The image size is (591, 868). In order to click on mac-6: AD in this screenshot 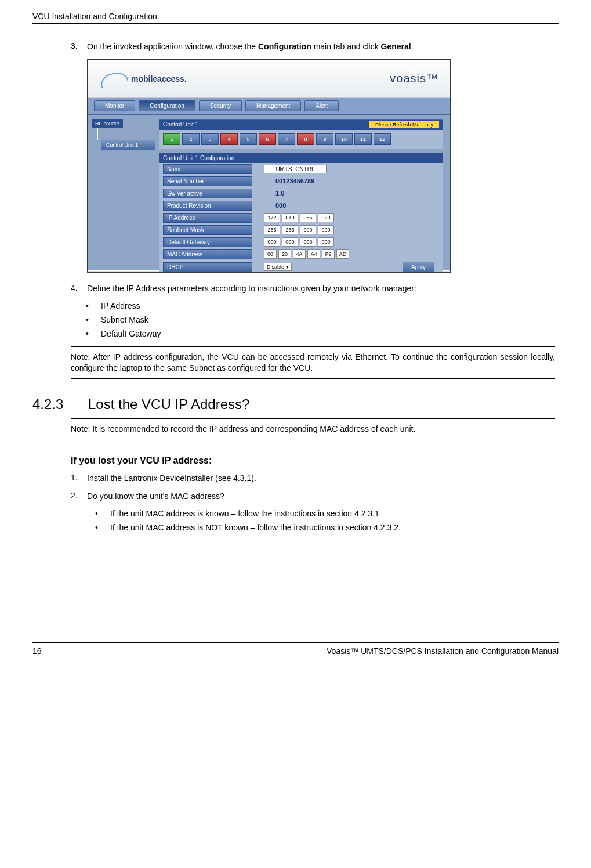, I will do `click(343, 254)`.